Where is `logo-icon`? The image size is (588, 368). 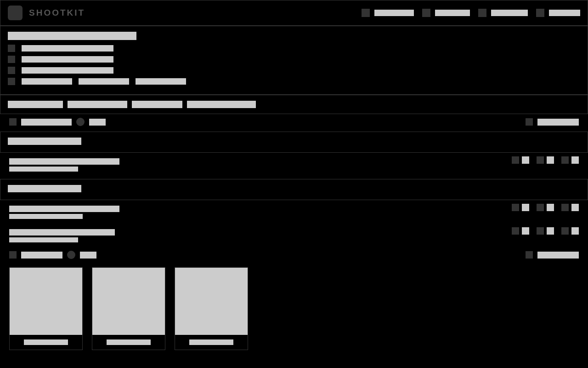 logo-icon is located at coordinates (15, 13).